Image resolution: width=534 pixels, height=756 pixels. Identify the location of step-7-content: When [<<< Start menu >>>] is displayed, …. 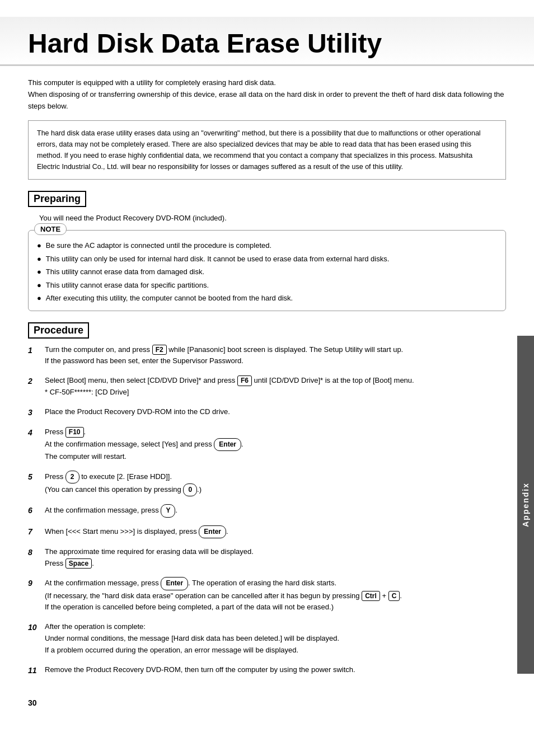
(275, 532).